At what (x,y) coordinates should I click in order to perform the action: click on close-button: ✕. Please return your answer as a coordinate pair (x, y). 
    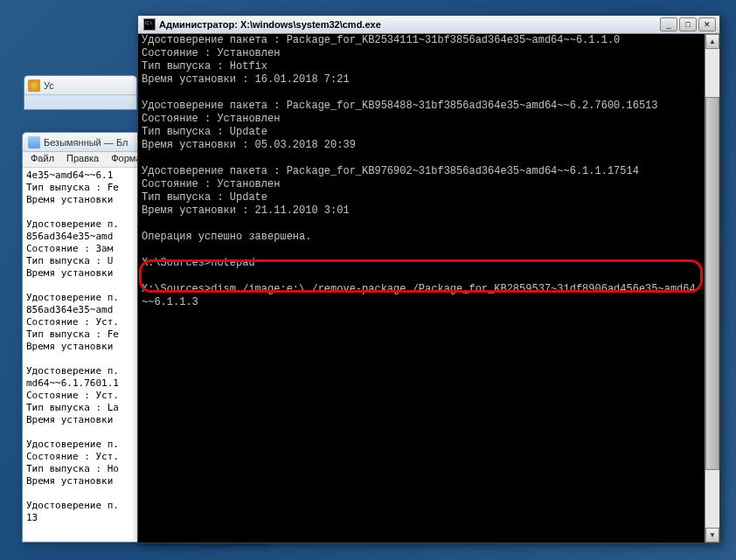
    Looking at the image, I should click on (707, 24).